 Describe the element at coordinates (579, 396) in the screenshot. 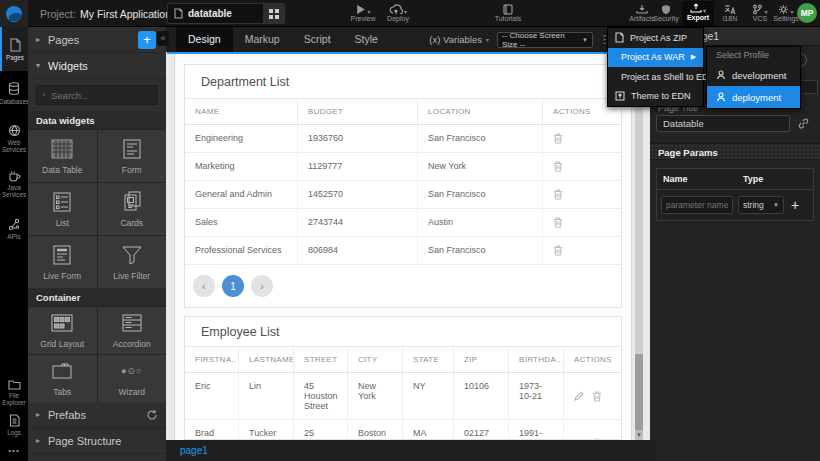

I see `edit-row-icon` at that location.